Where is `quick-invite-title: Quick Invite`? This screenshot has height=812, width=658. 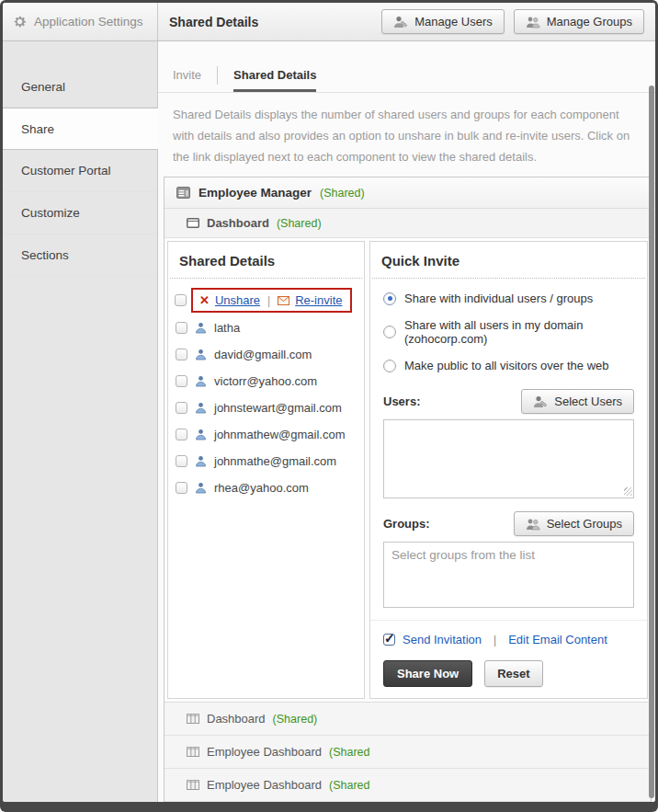 quick-invite-title: Quick Invite is located at coordinates (509, 260).